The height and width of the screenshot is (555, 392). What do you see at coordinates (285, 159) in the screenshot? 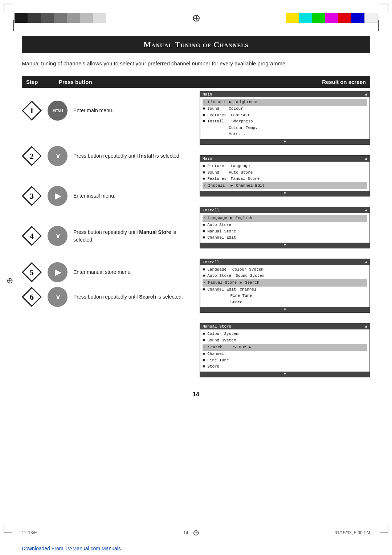
I see `screen-2-header: Main ▲` at bounding box center [285, 159].